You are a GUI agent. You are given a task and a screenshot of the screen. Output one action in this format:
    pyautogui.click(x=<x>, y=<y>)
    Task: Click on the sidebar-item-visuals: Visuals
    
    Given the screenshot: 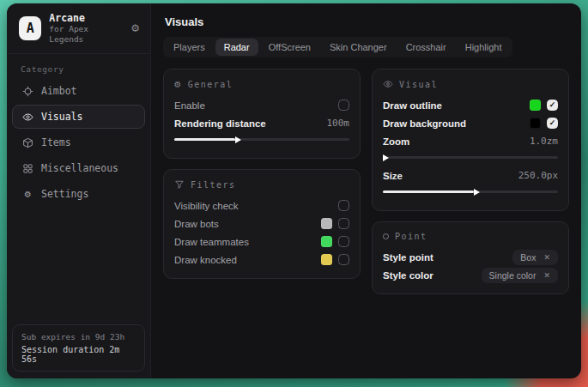 What is the action you would take?
    pyautogui.click(x=79, y=117)
    